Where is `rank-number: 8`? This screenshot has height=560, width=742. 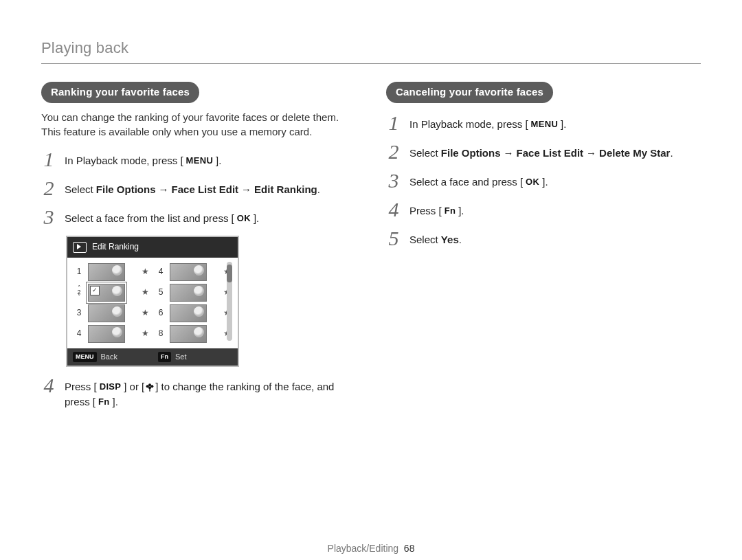 rank-number: 8 is located at coordinates (161, 334).